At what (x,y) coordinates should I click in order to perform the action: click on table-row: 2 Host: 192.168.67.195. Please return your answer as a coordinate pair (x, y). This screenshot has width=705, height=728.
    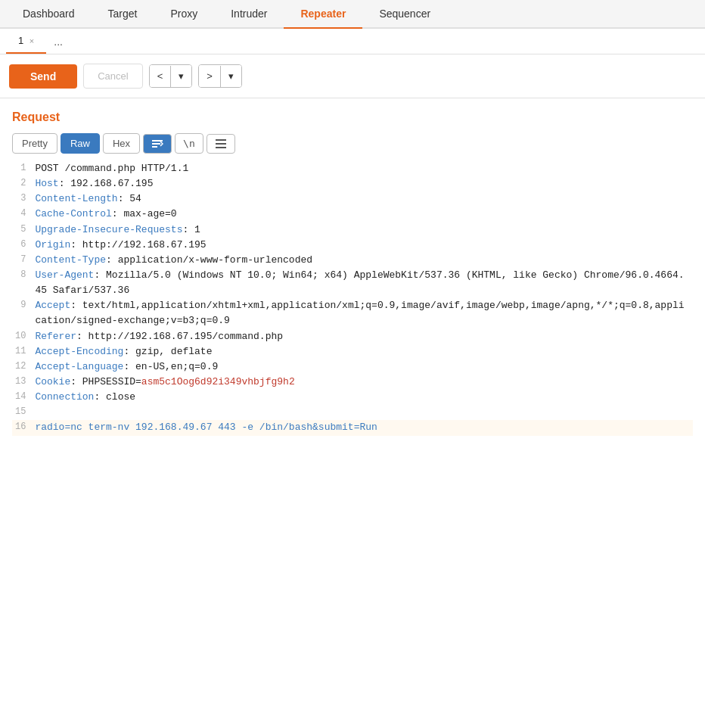
    Looking at the image, I should click on (352, 184).